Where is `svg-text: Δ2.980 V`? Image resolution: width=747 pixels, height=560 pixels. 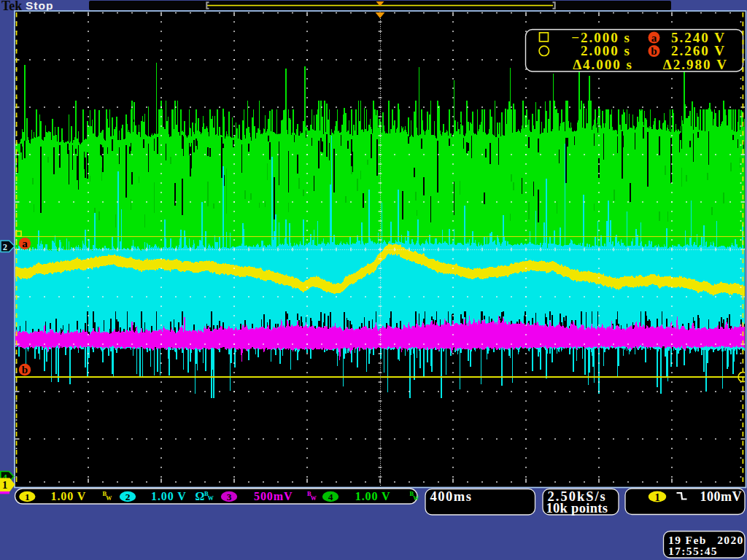 svg-text: Δ2.980 V is located at coordinates (696, 64).